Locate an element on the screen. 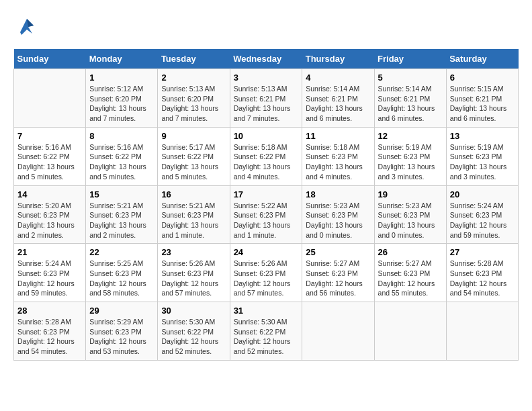 The image size is (532, 411). calendar-cell: 25Sunrise: 5:27 AM Sunset: 6:23 PM Dayli… is located at coordinates (339, 273).